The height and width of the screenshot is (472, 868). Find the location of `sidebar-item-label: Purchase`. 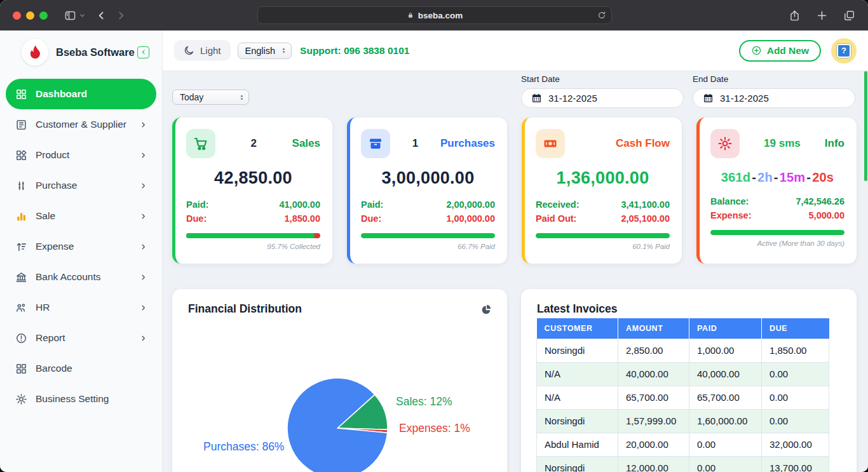

sidebar-item-label: Purchase is located at coordinates (56, 185).